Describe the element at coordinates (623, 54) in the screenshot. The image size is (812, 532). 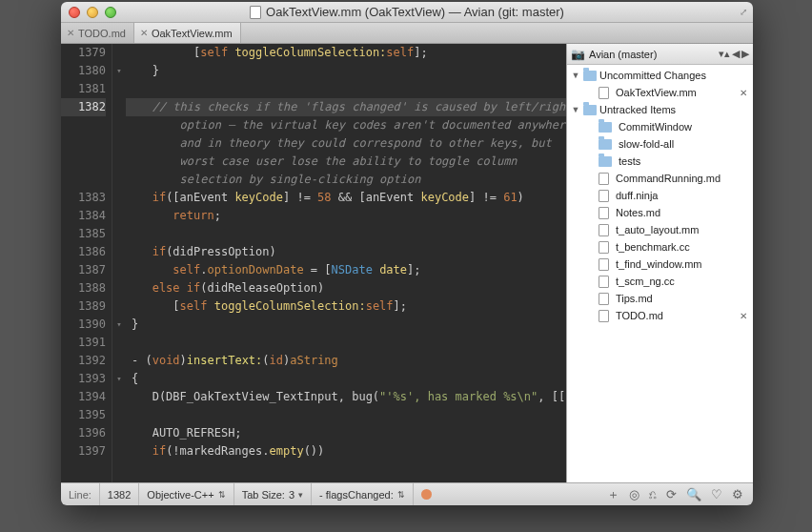
I see `repo-name: Avian (master)` at that location.